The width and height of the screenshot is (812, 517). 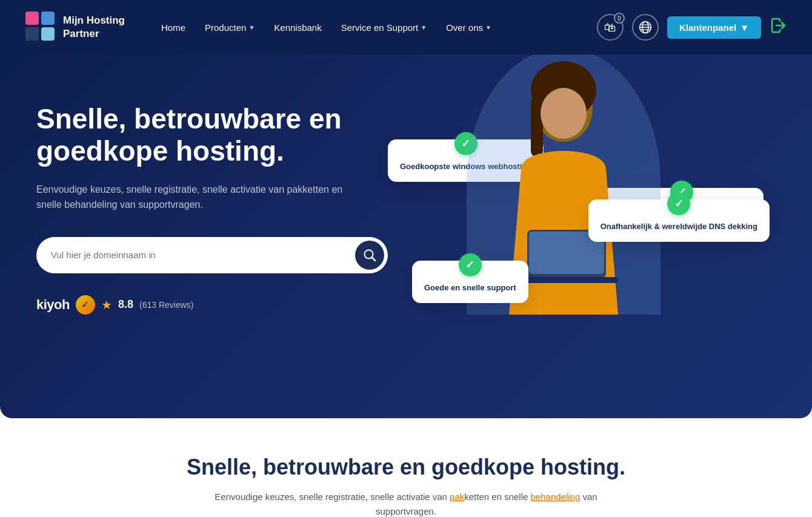 What do you see at coordinates (212, 255) in the screenshot?
I see `search-bar` at bounding box center [212, 255].